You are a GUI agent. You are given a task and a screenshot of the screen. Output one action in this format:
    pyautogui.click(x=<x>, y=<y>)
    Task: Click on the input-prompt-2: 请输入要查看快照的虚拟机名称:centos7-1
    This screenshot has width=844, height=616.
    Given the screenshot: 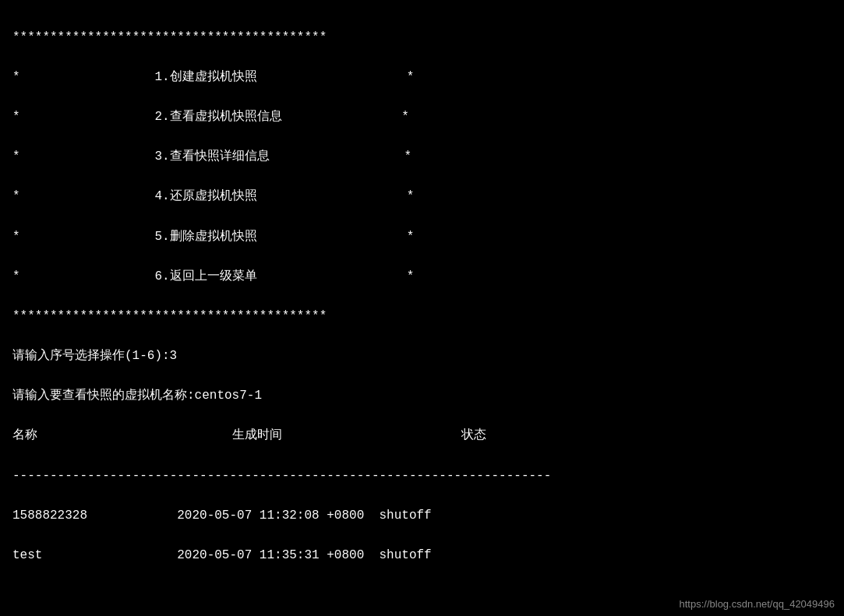 What is the action you would take?
    pyautogui.click(x=422, y=396)
    